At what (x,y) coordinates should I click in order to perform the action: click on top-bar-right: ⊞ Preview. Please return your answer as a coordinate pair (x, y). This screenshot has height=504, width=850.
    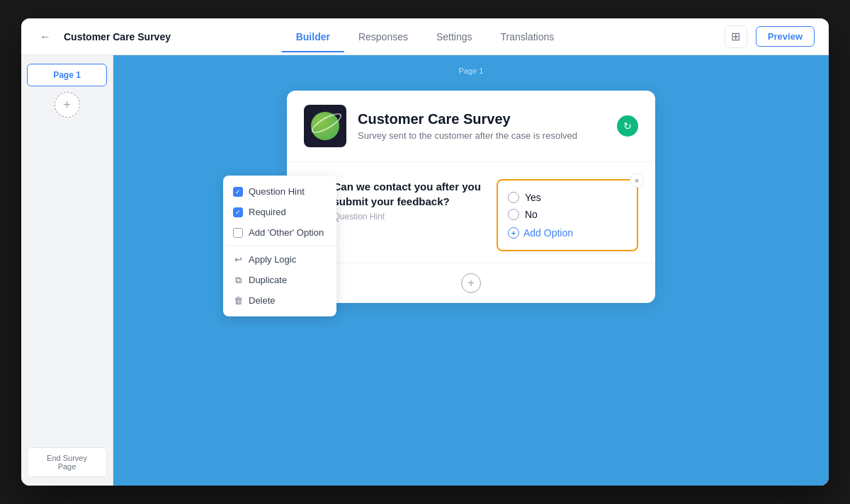
    Looking at the image, I should click on (769, 37).